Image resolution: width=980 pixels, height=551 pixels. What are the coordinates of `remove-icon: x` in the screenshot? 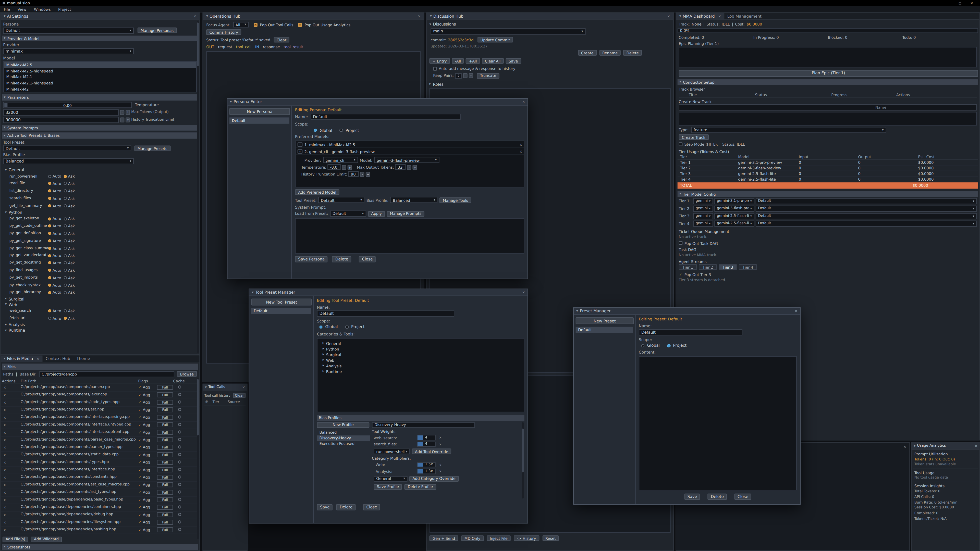 It's located at (441, 444).